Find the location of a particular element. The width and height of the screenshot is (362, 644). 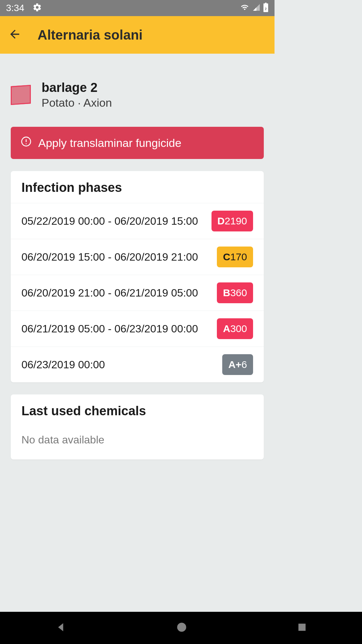

phases-header: Infection phases is located at coordinates (137, 187).